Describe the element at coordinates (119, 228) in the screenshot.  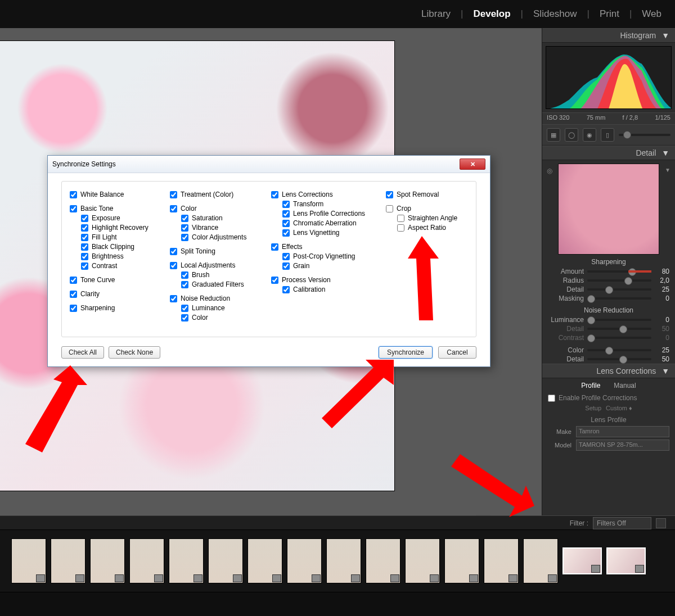
I see `ck-highlight: Highlight Recovery` at that location.